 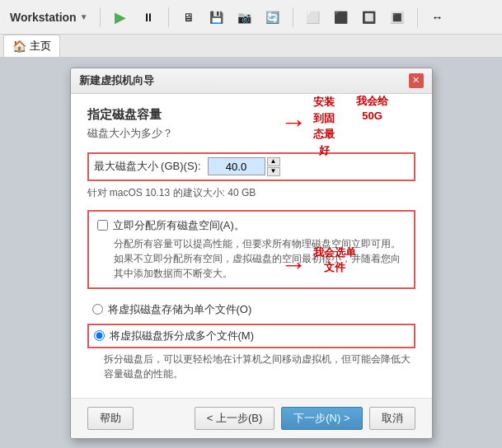 I want to click on tab-home-label: 主页, so click(x=40, y=46).